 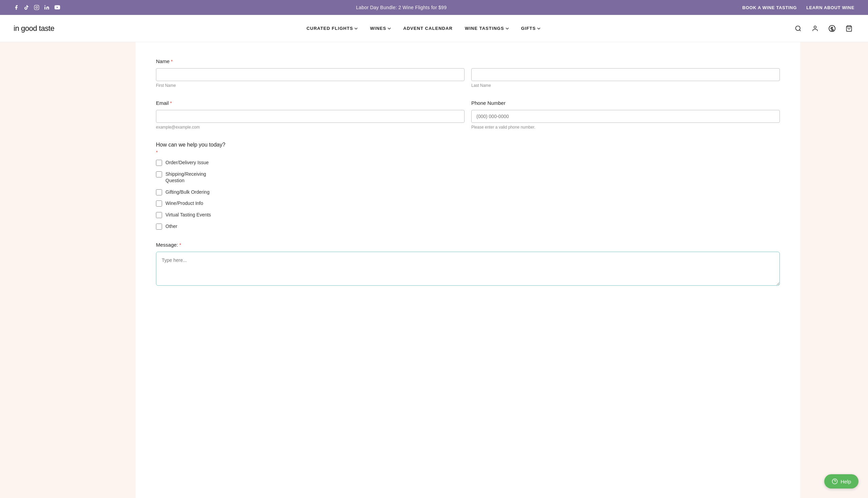 What do you see at coordinates (626, 75) in the screenshot?
I see `last-name-input` at bounding box center [626, 75].